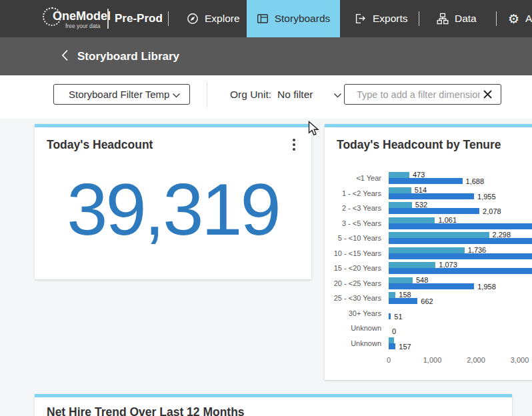 The width and height of the screenshot is (532, 416). Describe the element at coordinates (428, 193) in the screenshot. I see `chart-row: 1 - <2 Years5141,955` at that location.